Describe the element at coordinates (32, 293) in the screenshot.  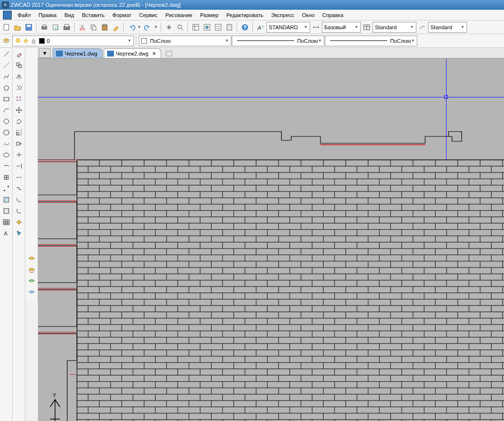
I see `layer-freeze-tool` at that location.